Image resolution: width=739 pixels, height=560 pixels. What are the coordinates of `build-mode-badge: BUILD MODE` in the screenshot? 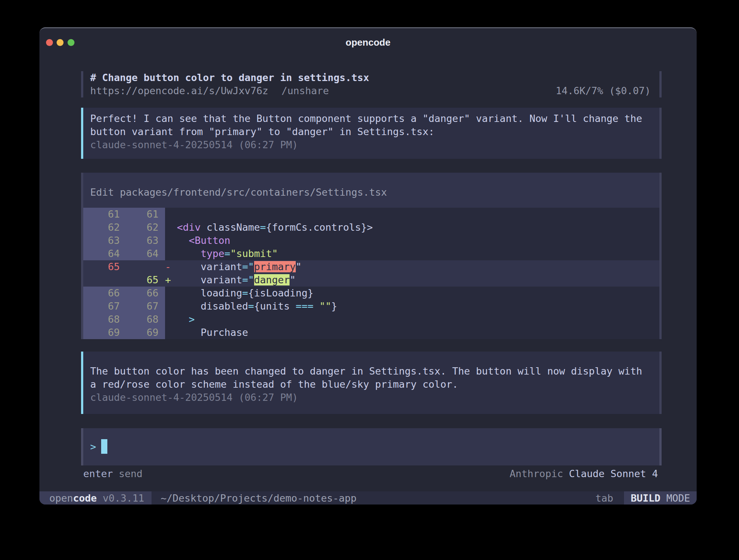 It's located at (660, 498).